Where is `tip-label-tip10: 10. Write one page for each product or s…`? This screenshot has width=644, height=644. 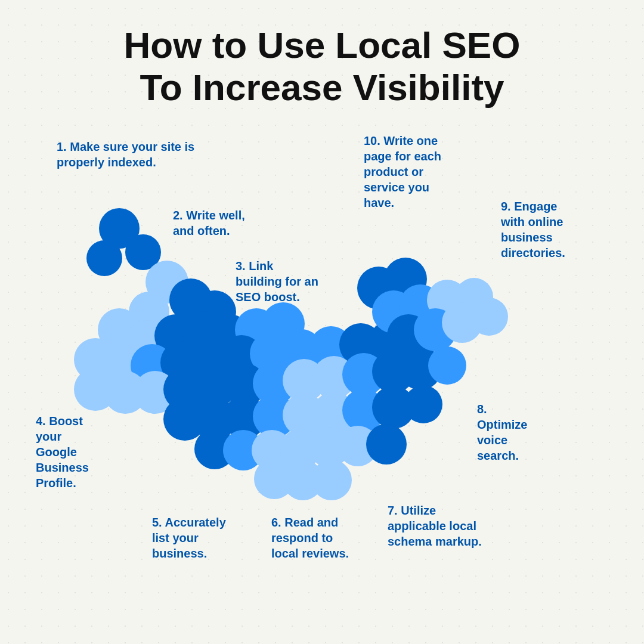
tip-label-tip10: 10. Write one page for each product or s… is located at coordinates (402, 172).